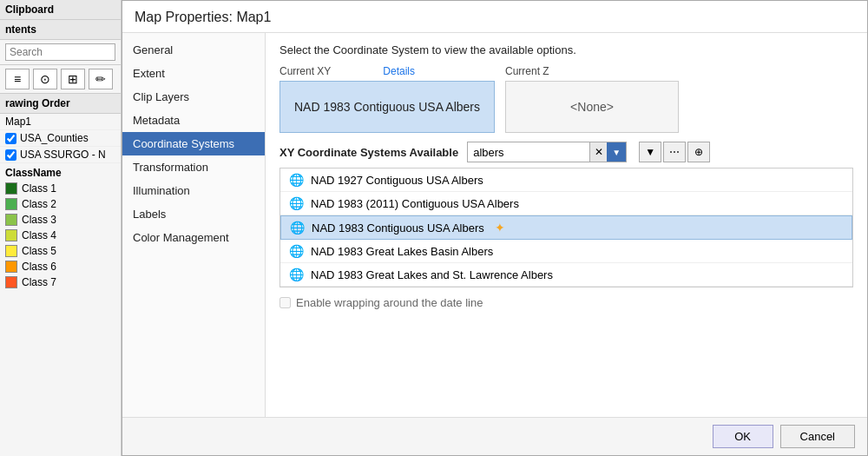 This screenshot has height=456, width=868. Describe the element at coordinates (73, 79) in the screenshot. I see `filter-icon-btn: ⊞` at that location.